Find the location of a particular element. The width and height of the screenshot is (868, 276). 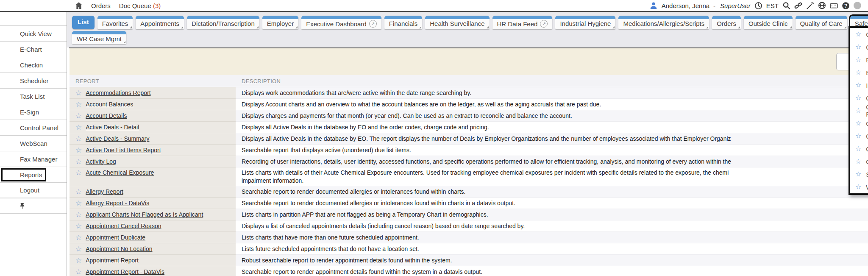

sidebar-item-pin is located at coordinates (33, 206).